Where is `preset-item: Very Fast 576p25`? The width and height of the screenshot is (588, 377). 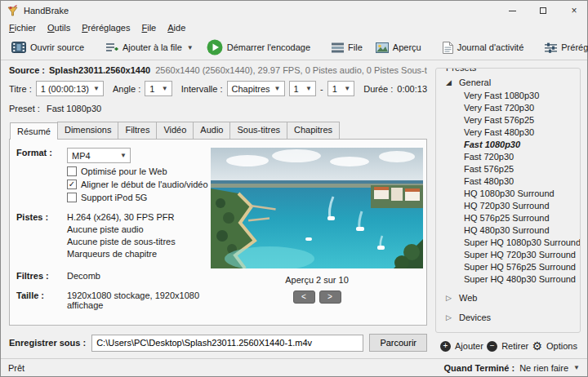 preset-item: Very Fast 576p25 is located at coordinates (508, 121).